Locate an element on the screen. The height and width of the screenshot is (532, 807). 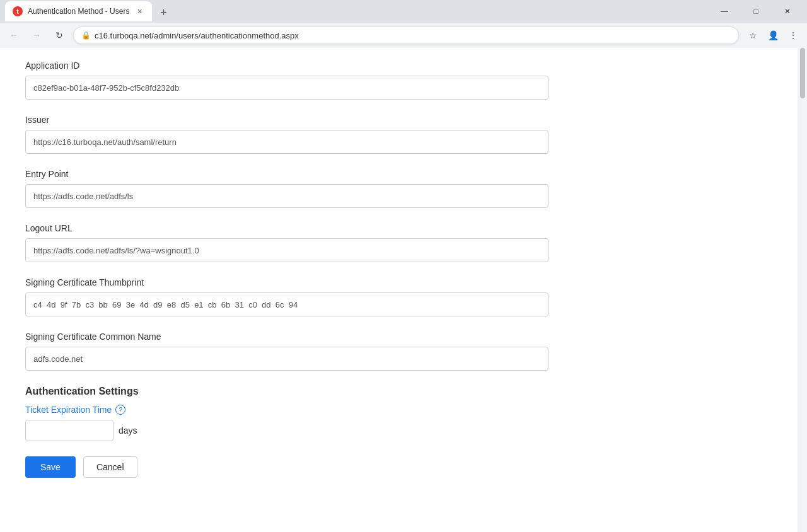
days-label: days is located at coordinates (128, 431).